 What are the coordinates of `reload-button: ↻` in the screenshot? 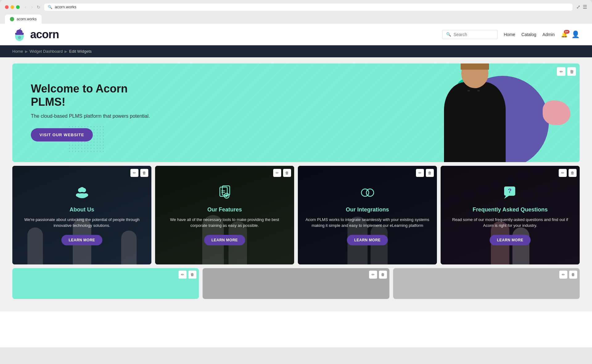 It's located at (39, 7).